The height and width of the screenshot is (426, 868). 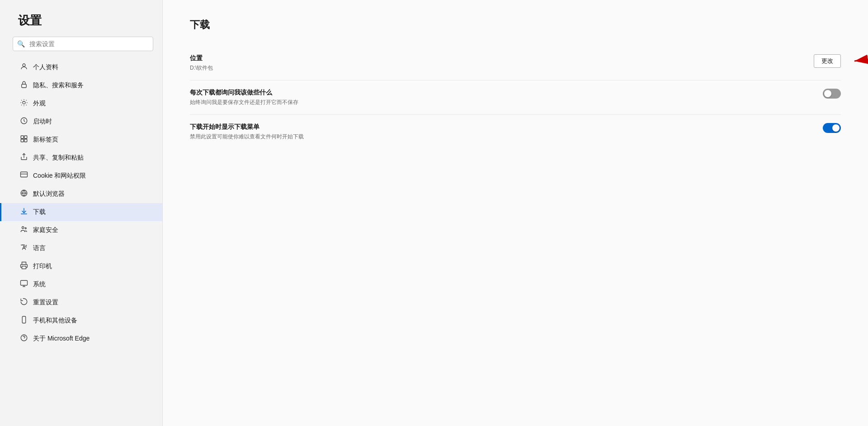 I want to click on startup-icon, so click(x=24, y=122).